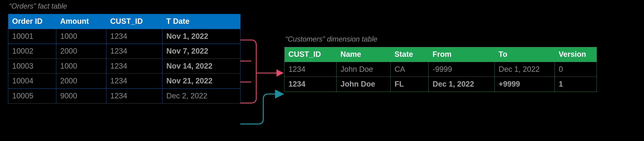  Describe the element at coordinates (440, 84) in the screenshot. I see `table-row: 1234 John Doe FL Dec 1, 2022 +9999 1` at that location.